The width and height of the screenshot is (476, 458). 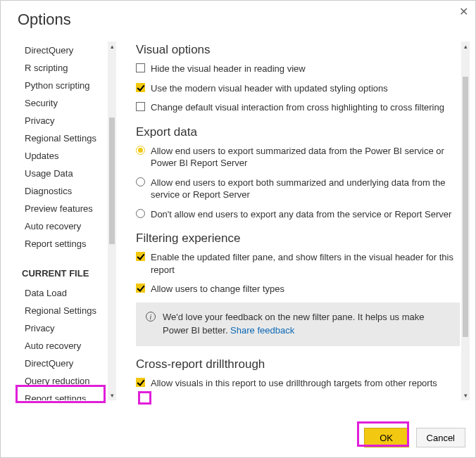 I want to click on radio-export-both, so click(x=141, y=182).